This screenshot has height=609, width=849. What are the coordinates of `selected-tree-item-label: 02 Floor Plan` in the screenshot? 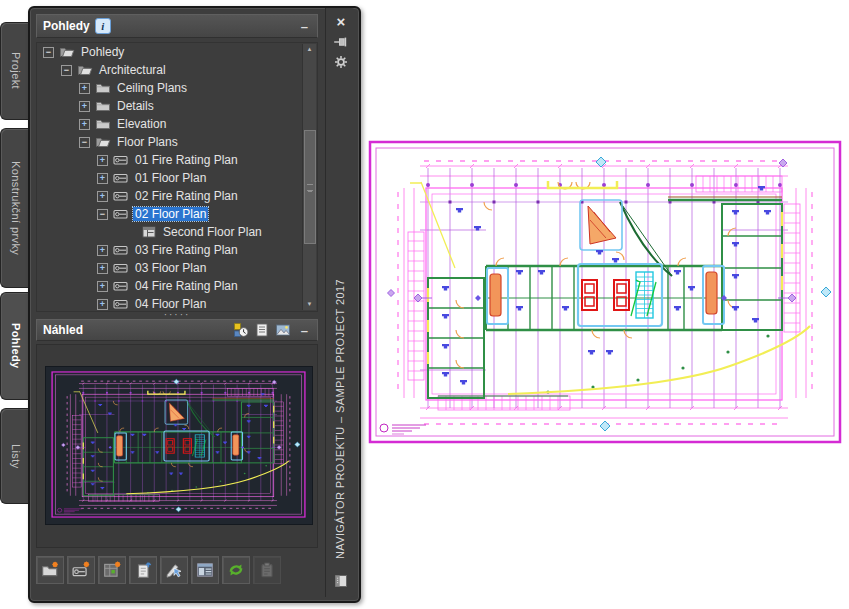 It's located at (170, 214).